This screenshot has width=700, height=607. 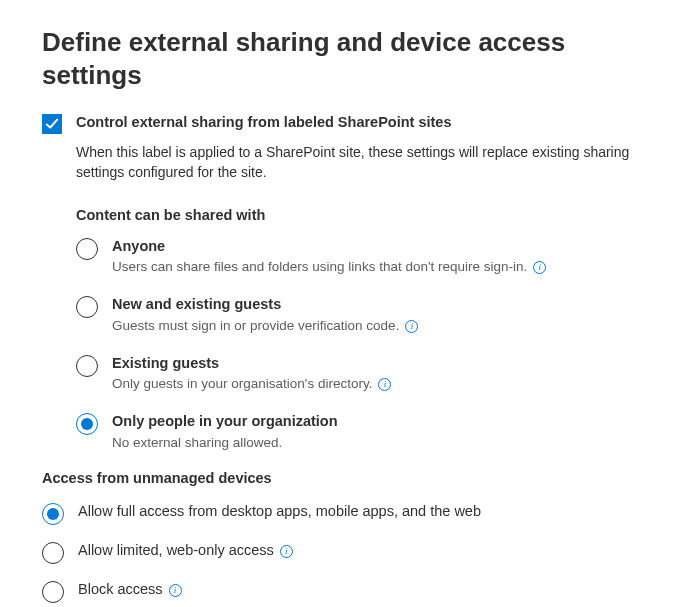 I want to click on device-option-full-access: Allow full access from desktop apps, mob…, so click(x=350, y=514).